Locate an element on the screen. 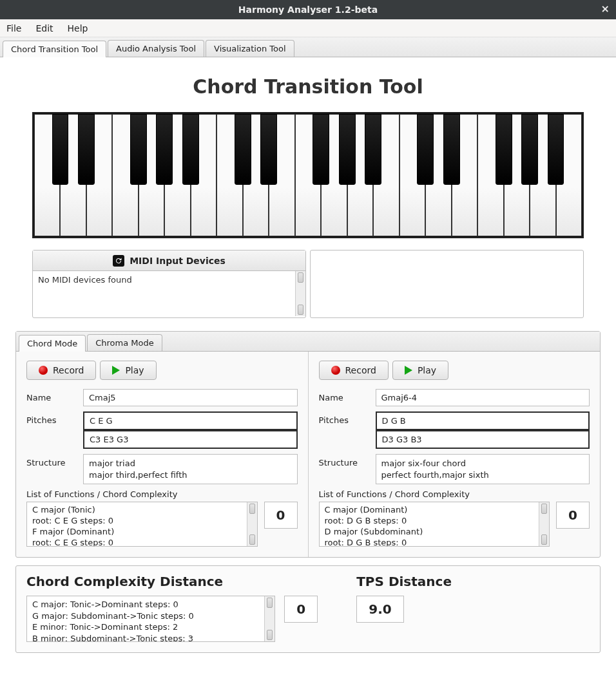  functions-list-left: C major (Tonic) root: C E G steps: 0 F m… is located at coordinates (142, 524).